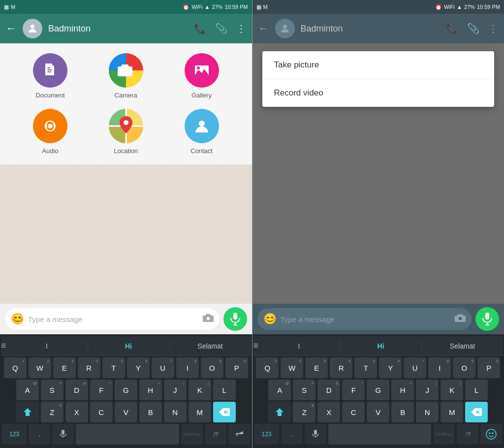 The image size is (504, 448). I want to click on key-R-right: 4R, so click(341, 368).